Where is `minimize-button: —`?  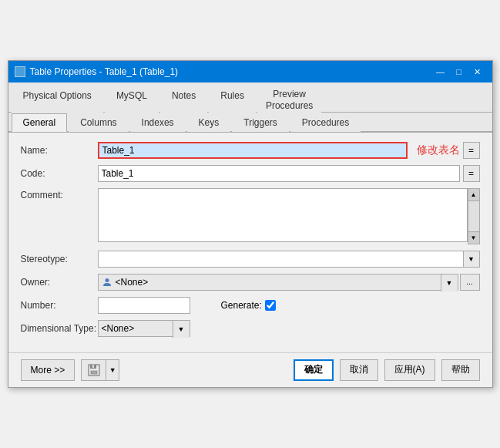
minimize-button: — is located at coordinates (441, 72).